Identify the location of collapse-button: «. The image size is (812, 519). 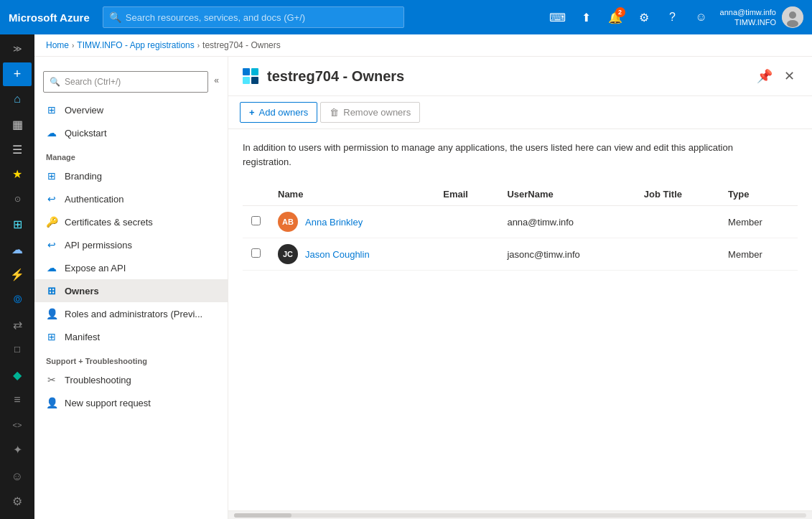
(217, 80).